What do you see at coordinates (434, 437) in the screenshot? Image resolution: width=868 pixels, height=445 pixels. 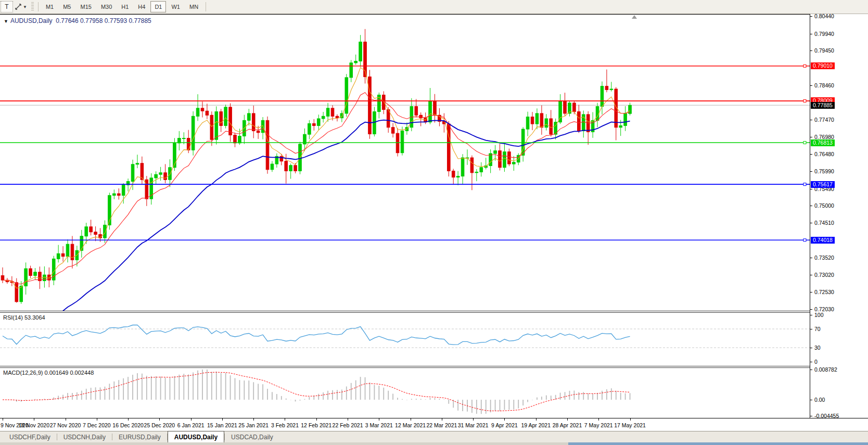 I see `chart-tab-bar: USDCHF,DailyUSDCNH,DailyEURUSD,DailyAUDU…` at bounding box center [434, 437].